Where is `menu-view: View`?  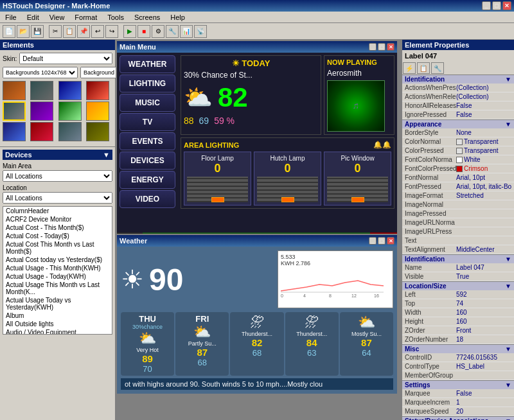 menu-view: View is located at coordinates (57, 17).